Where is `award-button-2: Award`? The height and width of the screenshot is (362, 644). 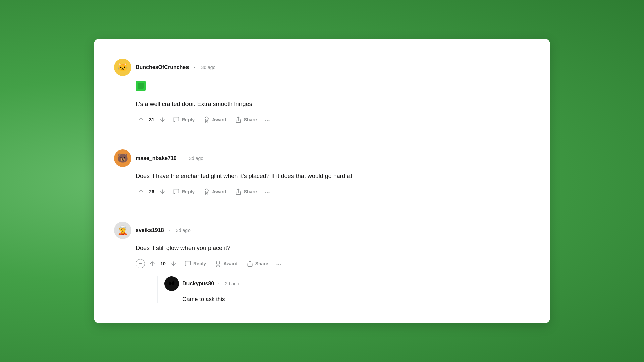
award-button-2: Award is located at coordinates (215, 192).